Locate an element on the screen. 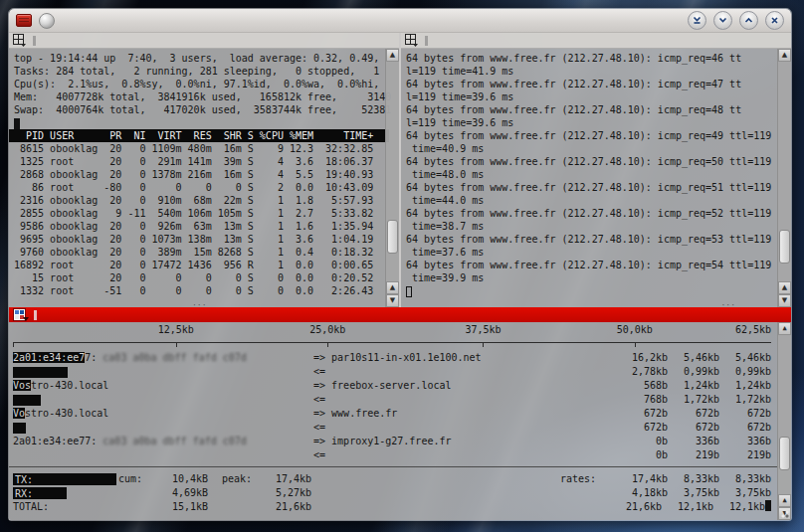 This screenshot has height=532, width=804. rate-10s: 0,99kb is located at coordinates (694, 372).